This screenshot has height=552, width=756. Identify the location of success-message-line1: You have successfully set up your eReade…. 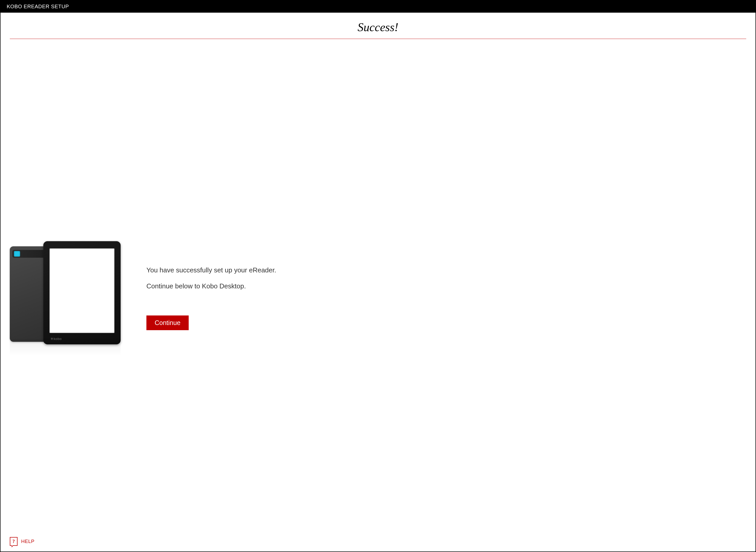
(446, 270).